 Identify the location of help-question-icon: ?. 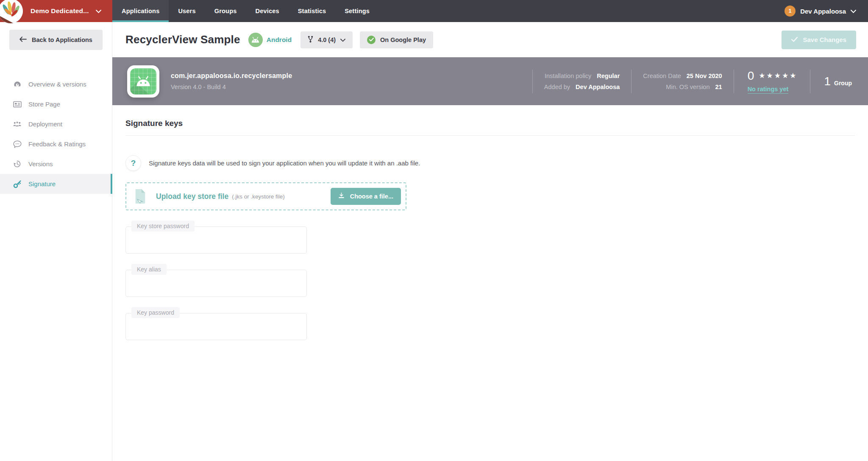
(133, 163).